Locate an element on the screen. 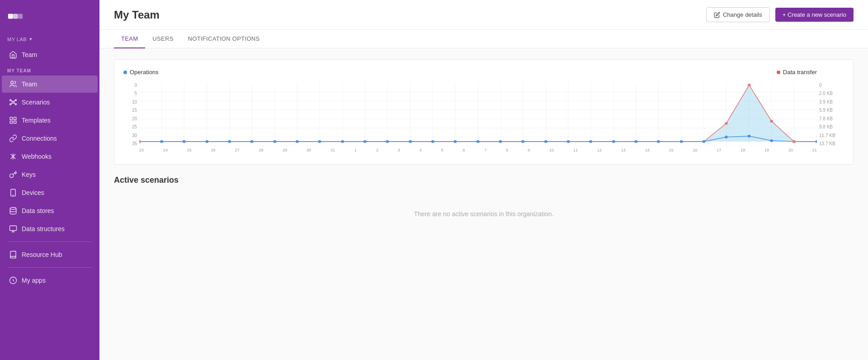 The height and width of the screenshot is (360, 868). my-apps-label: My apps is located at coordinates (33, 280).